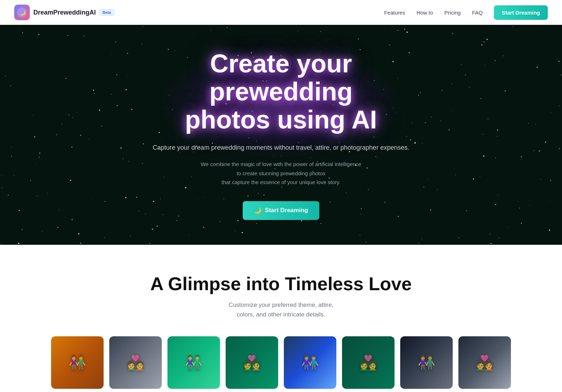  What do you see at coordinates (368, 363) in the screenshot?
I see `photo-card-6: 💑` at bounding box center [368, 363].